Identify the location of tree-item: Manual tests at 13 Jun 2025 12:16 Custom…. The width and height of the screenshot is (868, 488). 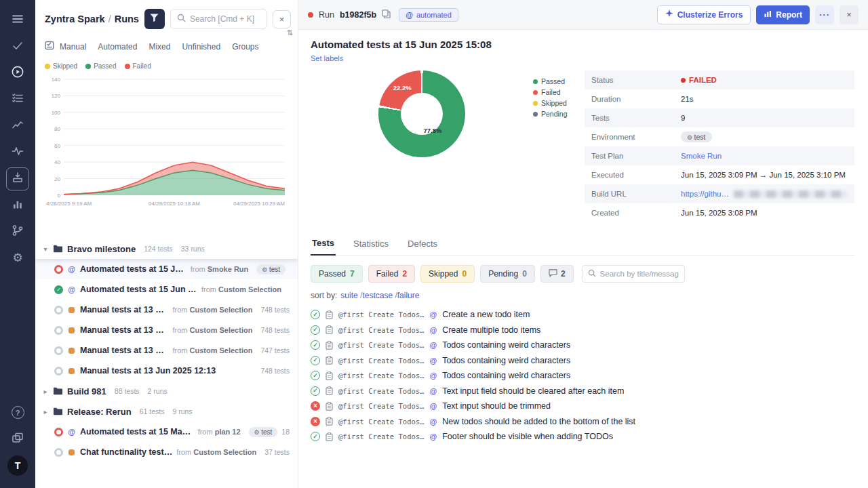
(167, 330).